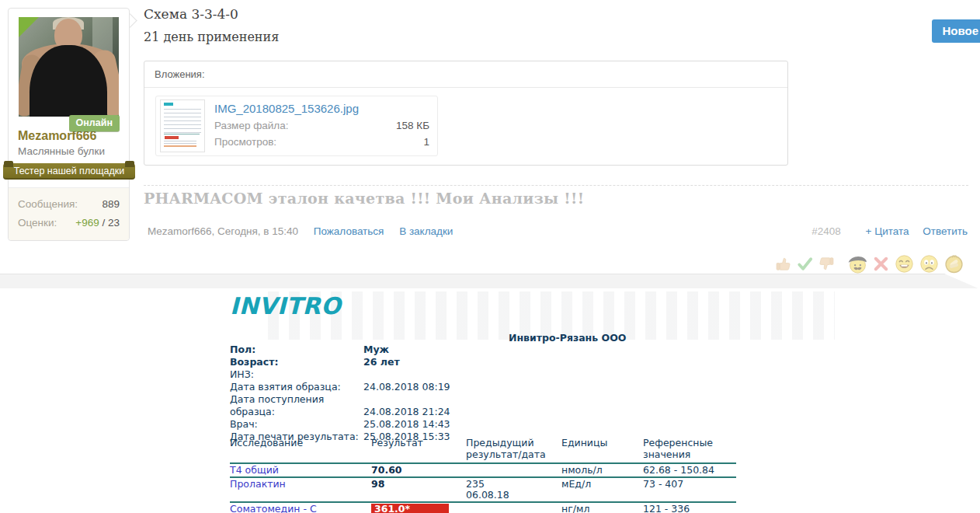  Describe the element at coordinates (340, 424) in the screenshot. I see `info-row: Врач:25.08.2018 14:43` at that location.